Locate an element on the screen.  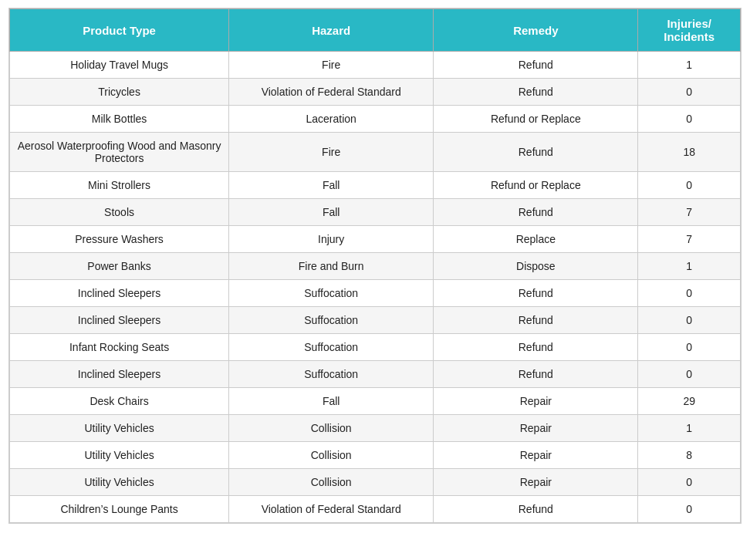
table-header-row: Product Type Hazard Remedy Injuries/ Inc… is located at coordinates (375, 31).